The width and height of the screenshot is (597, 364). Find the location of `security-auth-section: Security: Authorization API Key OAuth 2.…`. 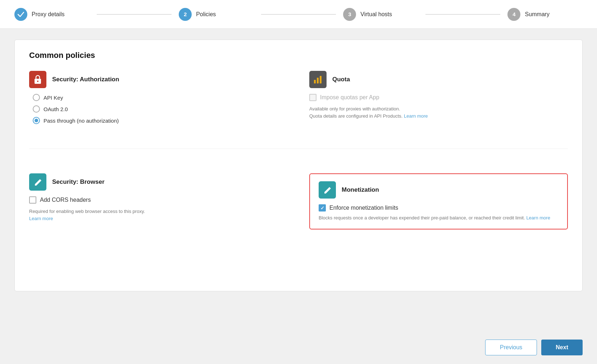

security-auth-section: Security: Authorization API Key OAuth 2.… is located at coordinates (158, 97).